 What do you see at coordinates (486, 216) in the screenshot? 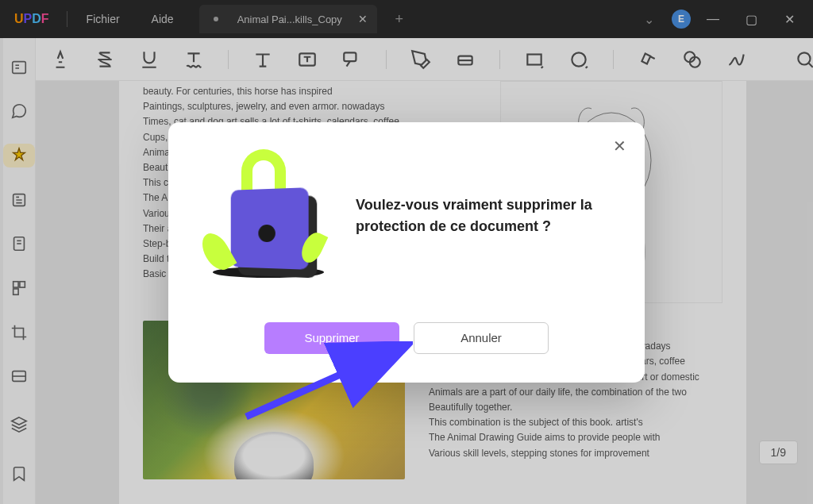
I see `dialog-message: Voulez-vous vraiment supprimer la protec…` at bounding box center [486, 216].